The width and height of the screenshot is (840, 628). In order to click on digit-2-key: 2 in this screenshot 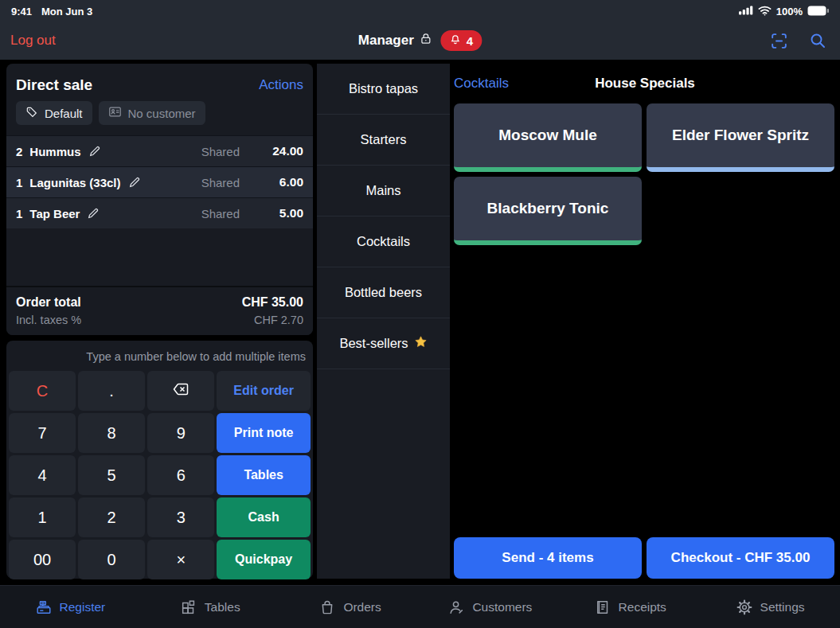, I will do `click(111, 517)`.